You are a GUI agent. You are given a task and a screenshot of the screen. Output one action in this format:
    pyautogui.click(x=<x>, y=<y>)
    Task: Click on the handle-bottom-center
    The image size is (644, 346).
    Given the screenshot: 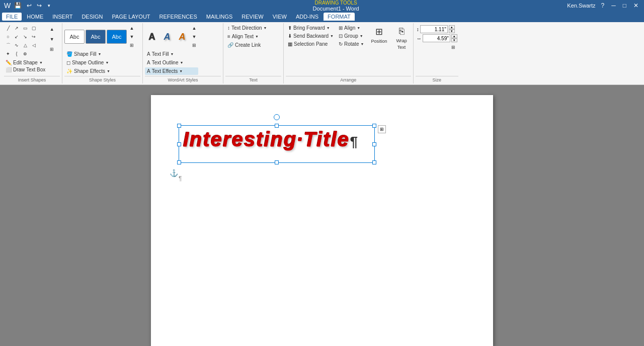 What is the action you would take?
    pyautogui.click(x=277, y=162)
    